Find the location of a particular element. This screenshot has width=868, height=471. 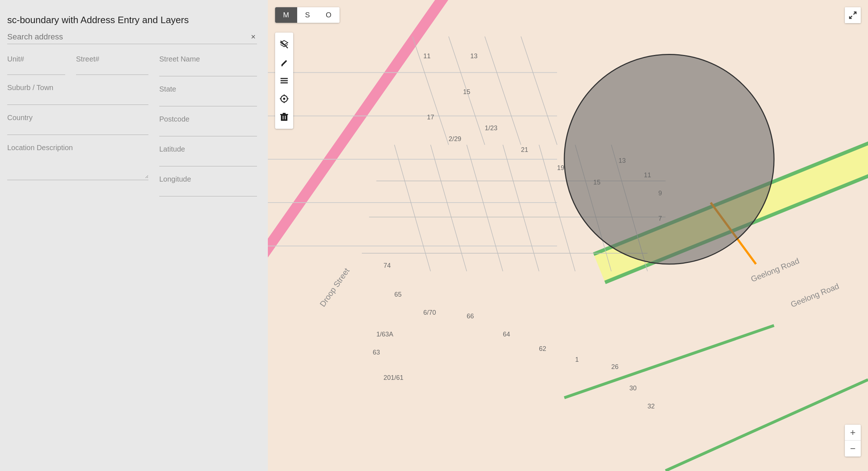

fullscreen-icon is located at coordinates (853, 15).